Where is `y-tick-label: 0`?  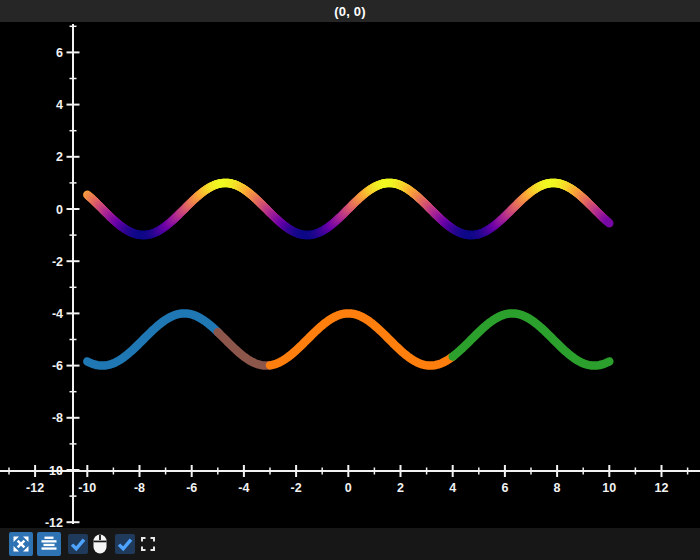 y-tick-label: 0 is located at coordinates (60, 210).